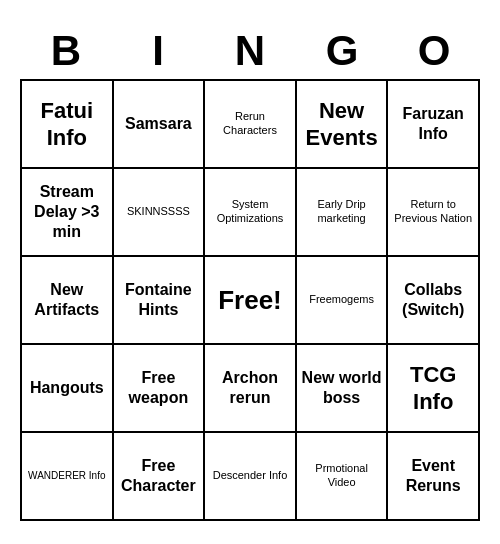 The image size is (500, 544). Describe the element at coordinates (158, 51) in the screenshot. I see `bingo-letter: I` at that location.